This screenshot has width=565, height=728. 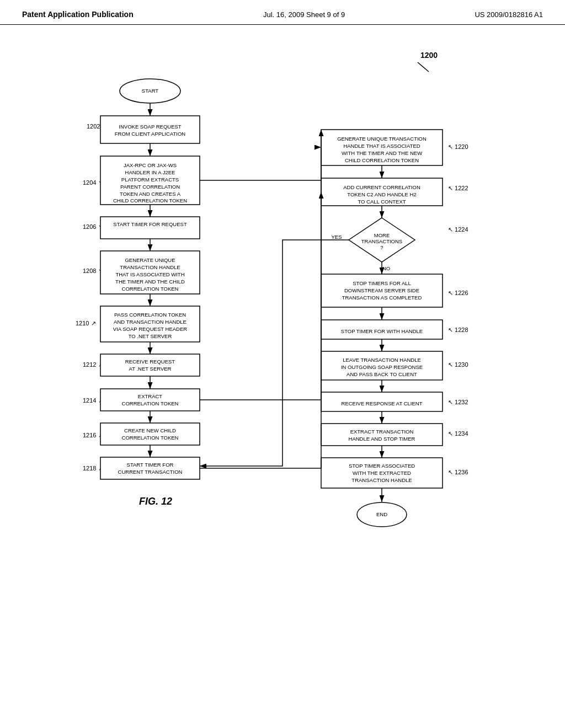 I want to click on yes-label: YES, so click(x=337, y=237).